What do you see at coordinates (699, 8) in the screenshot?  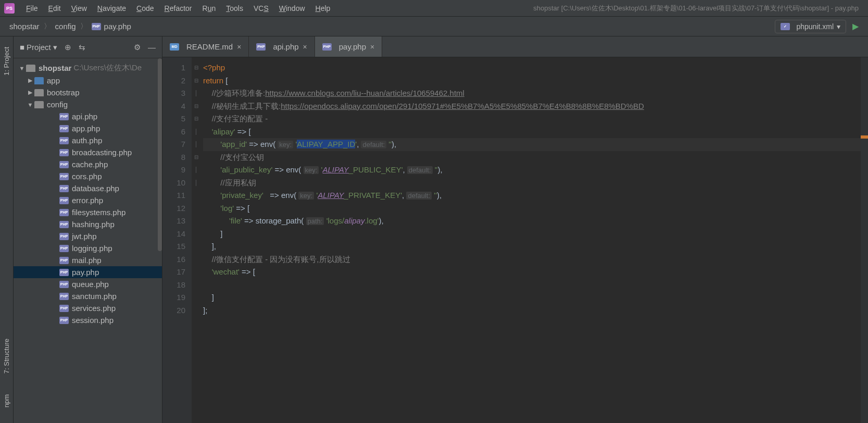 I see `window-title: shopstar [C:\Users\佐佐木\Desktop\01.框架专题\0…` at bounding box center [699, 8].